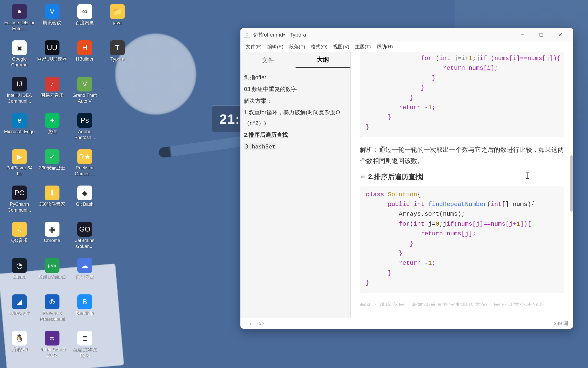 The image size is (588, 368). Describe the element at coordinates (19, 26) in the screenshot. I see `icon-label: Eclipse IDE for Enter...` at that location.